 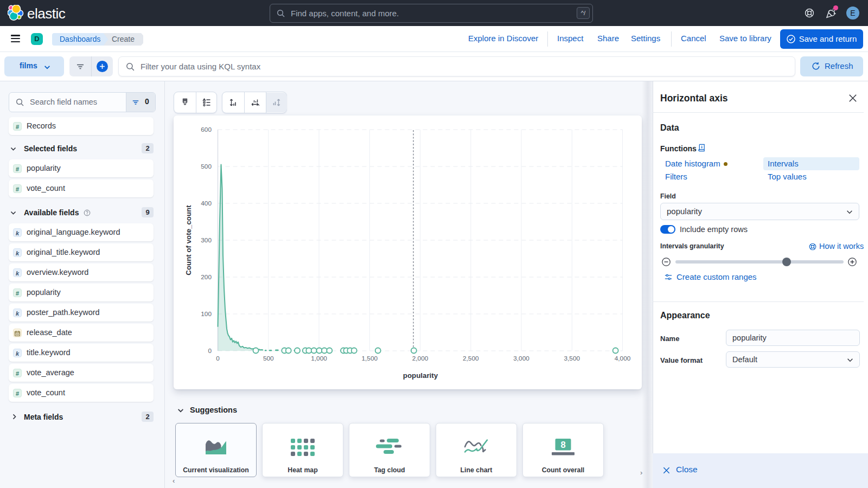 What do you see at coordinates (623, 358) in the screenshot?
I see `svg-text: 4,000` at bounding box center [623, 358].